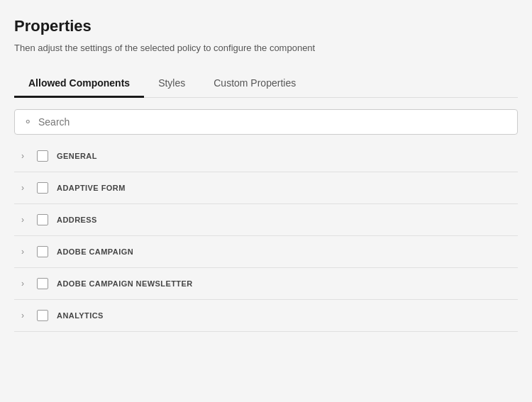 This screenshot has height=402, width=532. What do you see at coordinates (43, 316) in the screenshot?
I see `checkbox-analytics` at bounding box center [43, 316].